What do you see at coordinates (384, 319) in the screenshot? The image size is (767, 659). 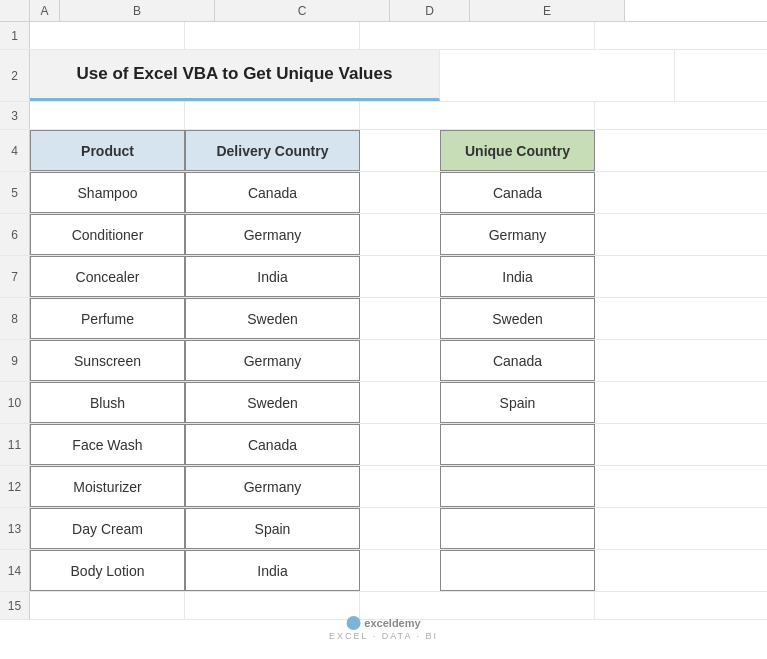 I see `grid-row-8: 8 Perfume Sweden Sweden` at bounding box center [384, 319].